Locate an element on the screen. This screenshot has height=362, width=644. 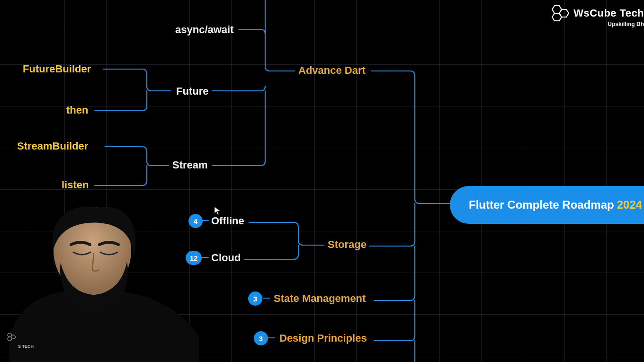
node-stream-builder: StreamBuilder is located at coordinates (53, 146).